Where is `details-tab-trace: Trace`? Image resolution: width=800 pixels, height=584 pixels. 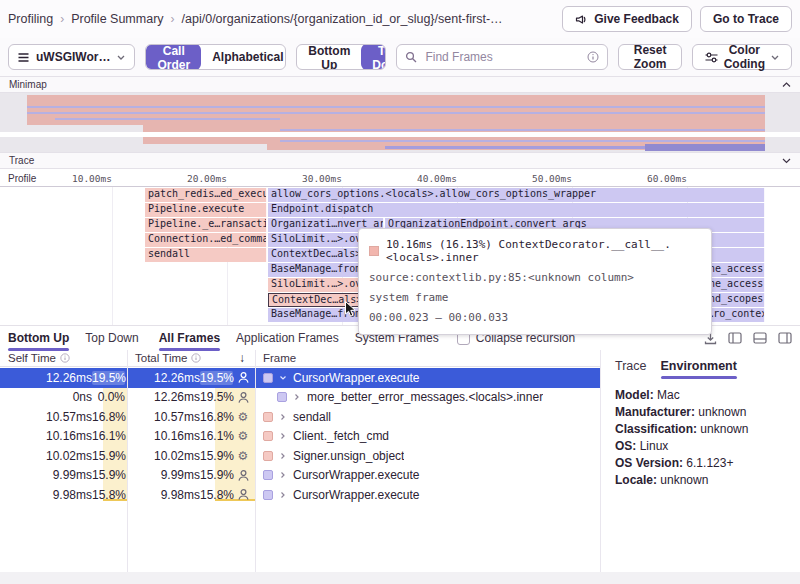 details-tab-trace: Trace is located at coordinates (631, 366).